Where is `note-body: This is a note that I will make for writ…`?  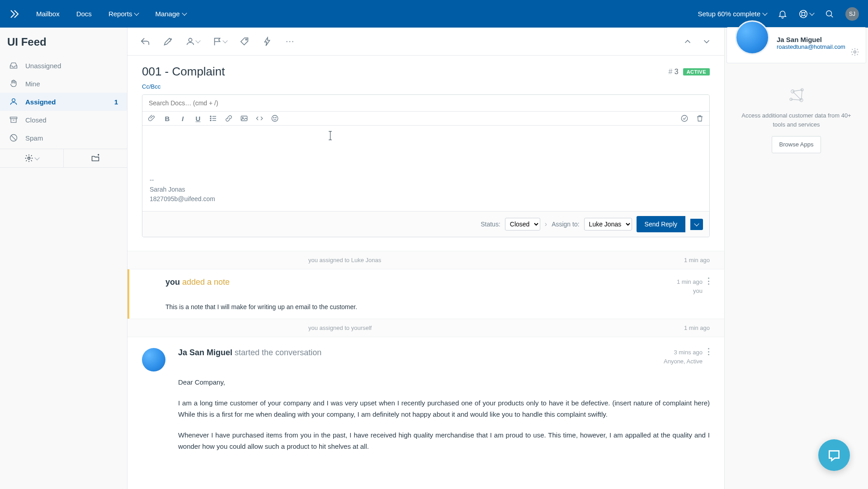
note-body: This is a note that I will make for writ… is located at coordinates (438, 307).